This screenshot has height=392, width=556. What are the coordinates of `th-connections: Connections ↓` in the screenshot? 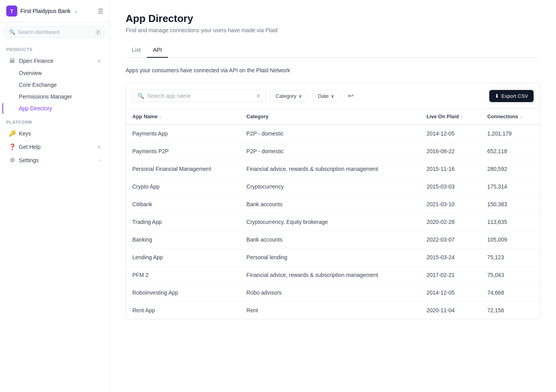 It's located at (510, 117).